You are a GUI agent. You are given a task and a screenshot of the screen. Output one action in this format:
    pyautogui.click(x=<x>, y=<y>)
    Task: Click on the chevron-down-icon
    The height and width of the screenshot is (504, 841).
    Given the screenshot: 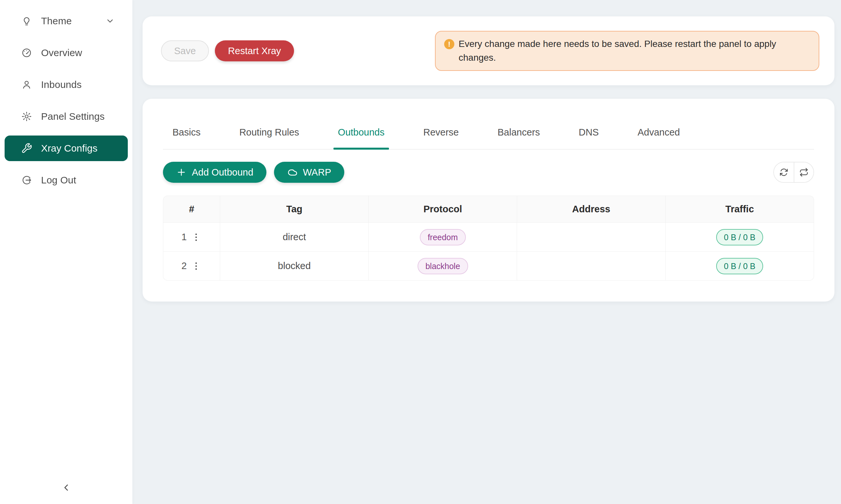 What is the action you would take?
    pyautogui.click(x=110, y=21)
    